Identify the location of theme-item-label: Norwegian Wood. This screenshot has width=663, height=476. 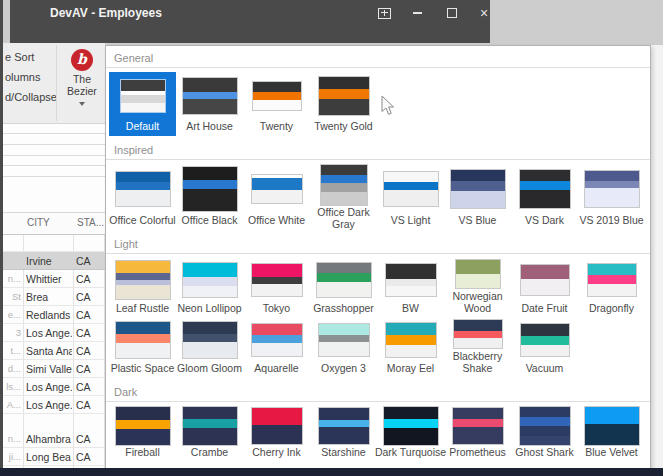
(478, 304).